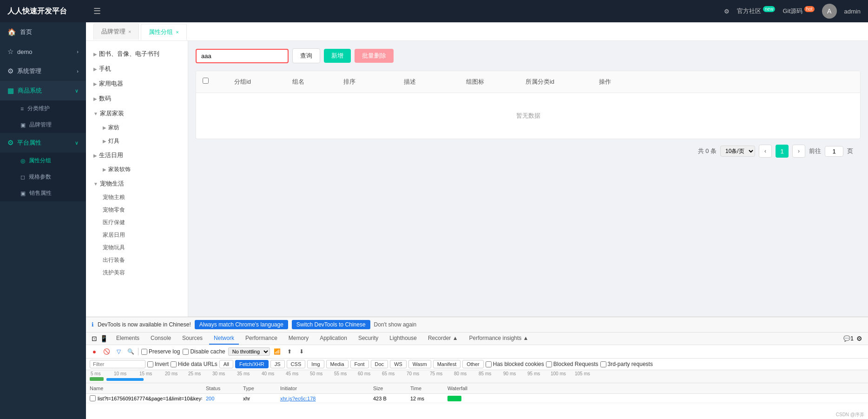 This screenshot has height=419, width=868. I want to click on tree-item-pet-home: 家居日用, so click(141, 235).